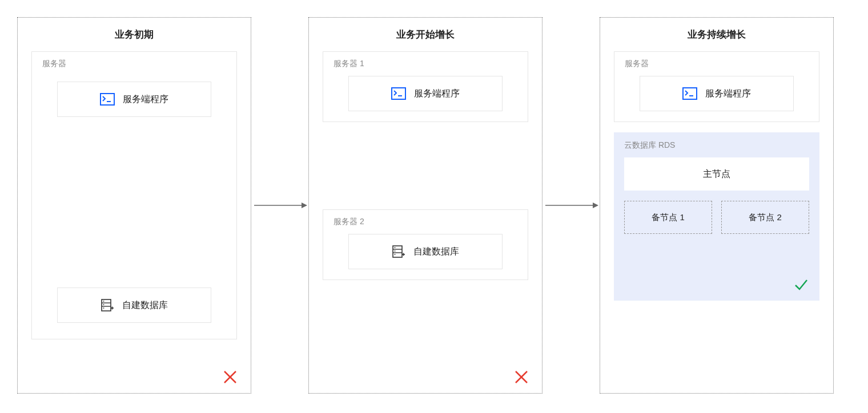 The height and width of the screenshot is (413, 868). Describe the element at coordinates (717, 175) in the screenshot. I see `main-node-label: 主节点` at that location.